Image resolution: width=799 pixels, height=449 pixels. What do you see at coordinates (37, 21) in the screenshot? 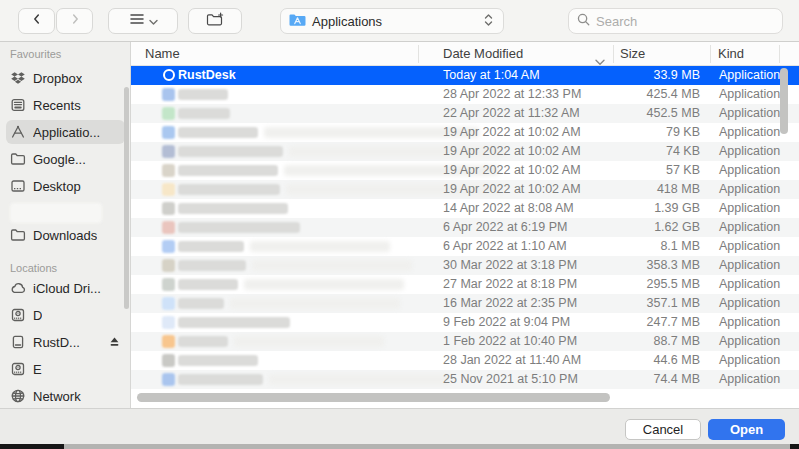
I see `chevron-left-icon` at bounding box center [37, 21].